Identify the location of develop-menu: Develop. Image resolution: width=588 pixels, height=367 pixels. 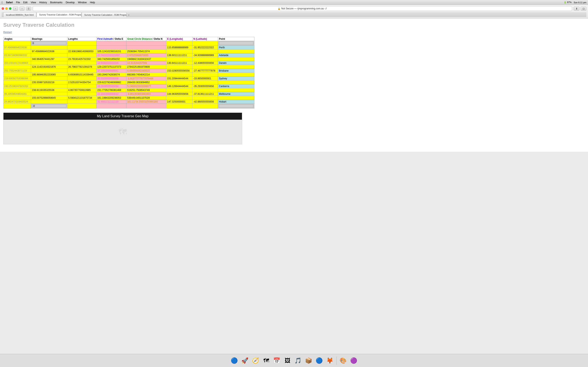
(70, 2).